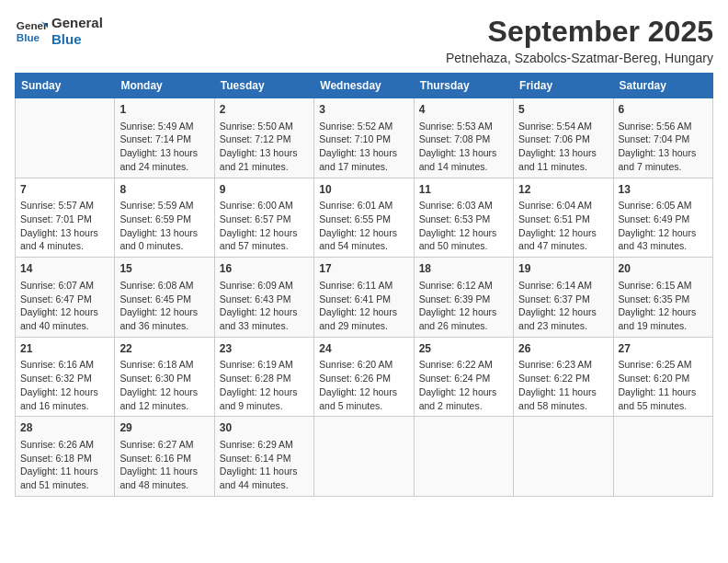 Image resolution: width=728 pixels, height=563 pixels. What do you see at coordinates (463, 298) in the screenshot?
I see `calendar-cell: 18Sunrise: 6:12 AM Sunset: 6:39 PM Dayli…` at bounding box center [463, 298].